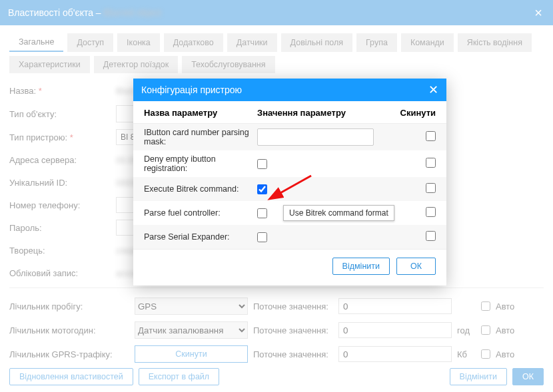 The height and width of the screenshot is (392, 553). Describe the element at coordinates (320, 113) in the screenshot. I see `col-param-value: Значення параметру` at that location.